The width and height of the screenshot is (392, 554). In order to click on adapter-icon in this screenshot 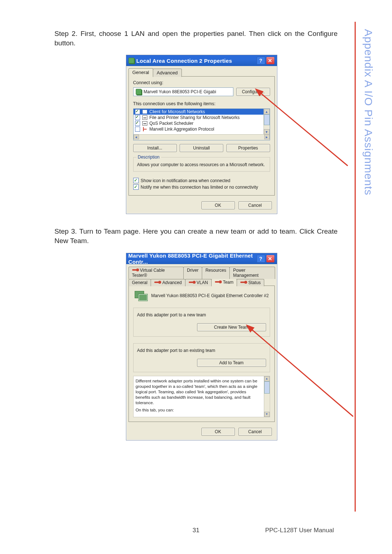, I will do `click(140, 296)`.